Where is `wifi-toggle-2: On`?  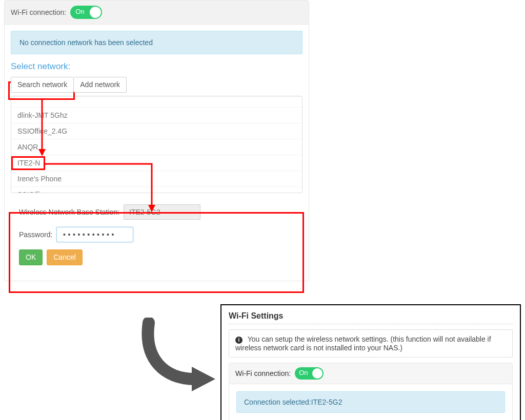
wifi-toggle-2: On is located at coordinates (309, 373).